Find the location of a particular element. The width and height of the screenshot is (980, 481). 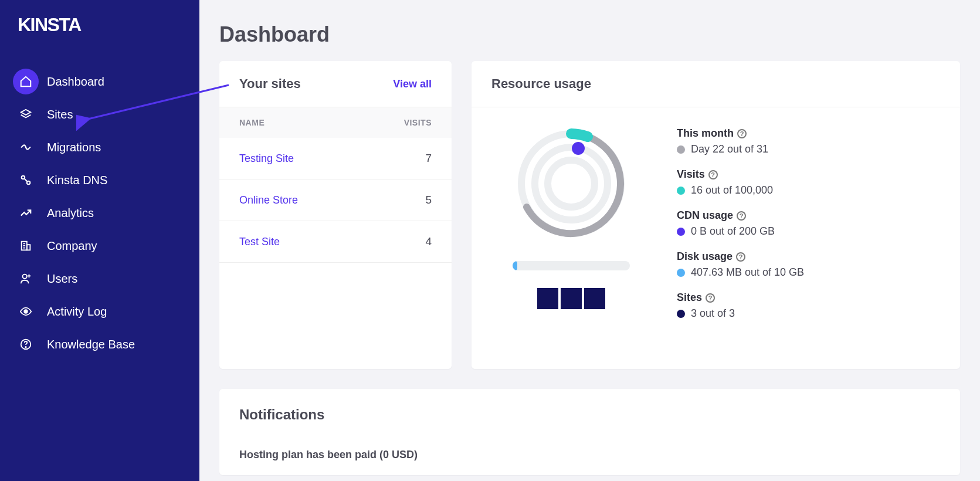

site-link: Testing Site is located at coordinates (266, 158).